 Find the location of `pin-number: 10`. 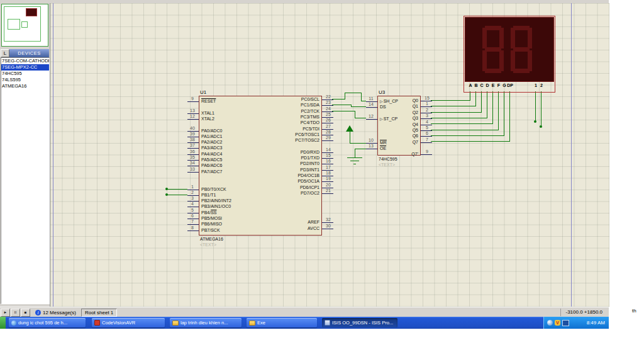

pin-number: 10 is located at coordinates (371, 140).